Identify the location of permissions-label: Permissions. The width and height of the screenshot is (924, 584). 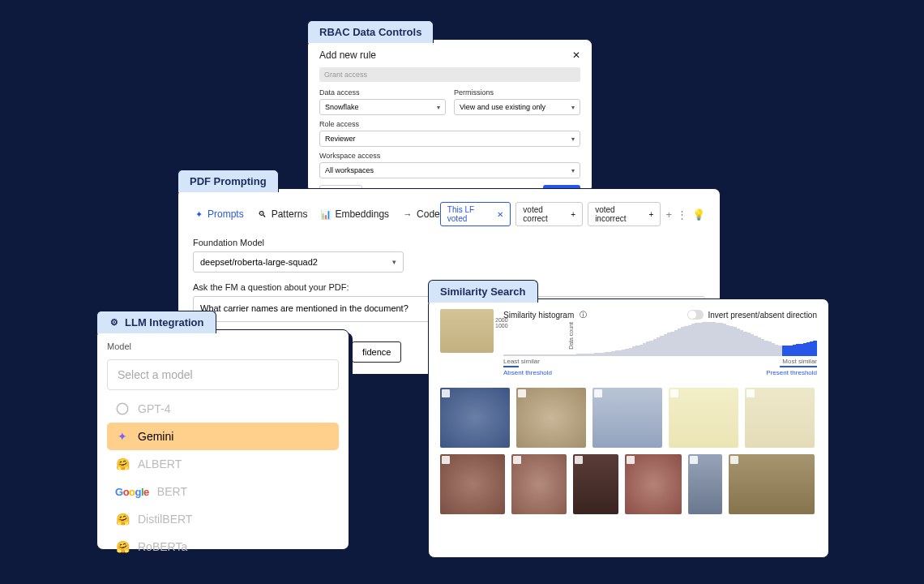
(517, 92).